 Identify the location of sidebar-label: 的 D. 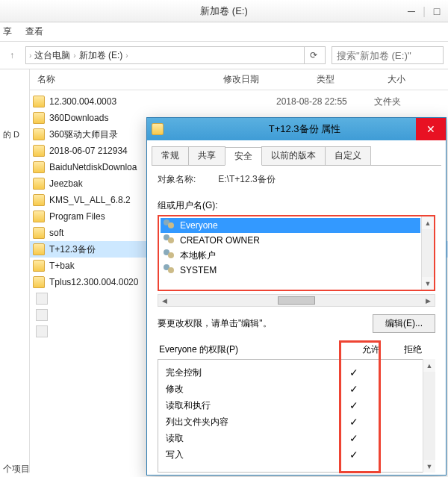
(15, 134).